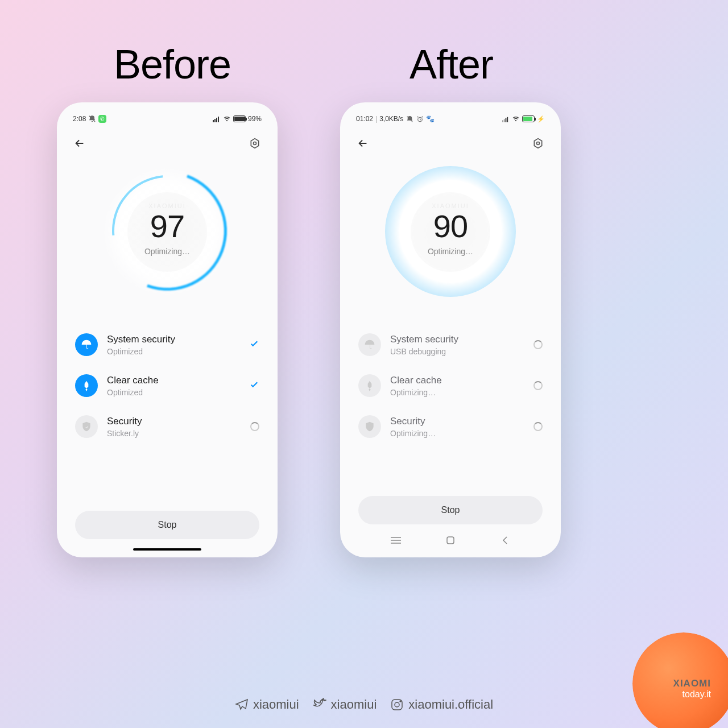  Describe the element at coordinates (167, 226) in the screenshot. I see `score-value: 97` at that location.